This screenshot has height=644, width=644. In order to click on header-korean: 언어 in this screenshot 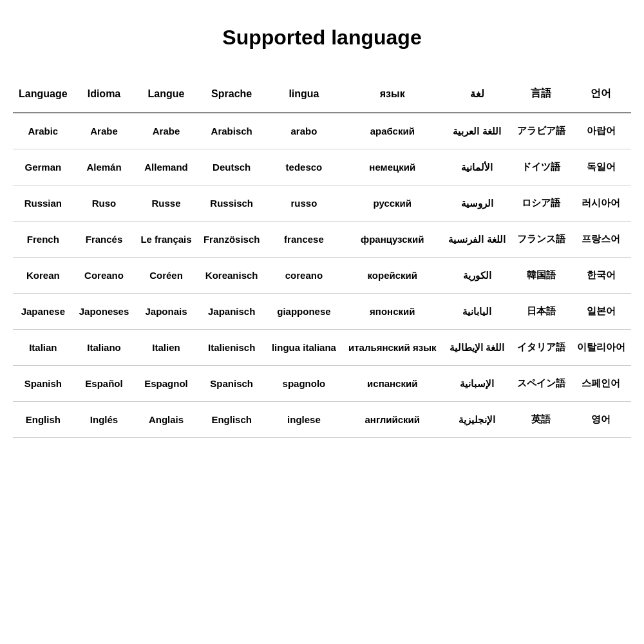, I will do `click(601, 94)`.